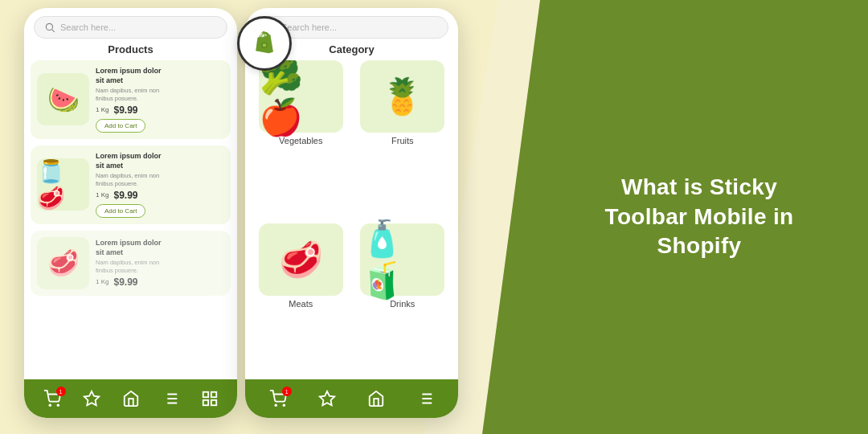 This screenshot has width=868, height=434. I want to click on add-to-cart-btn-2: Add to Cart, so click(121, 211).